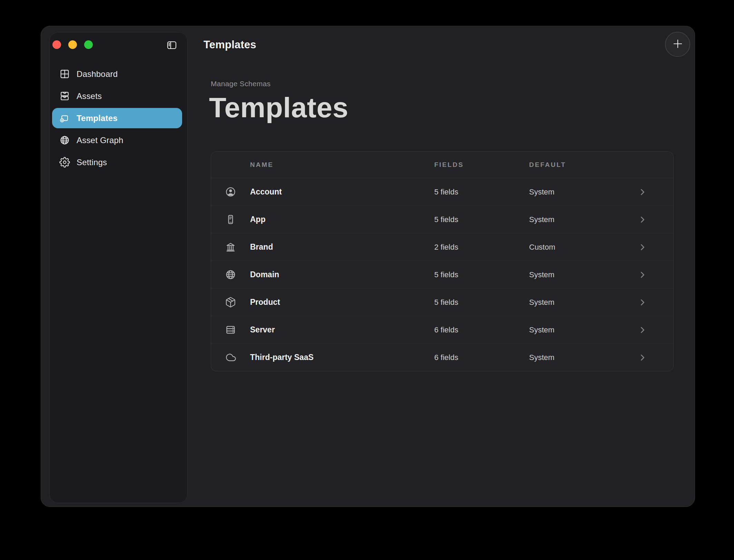  What do you see at coordinates (442, 274) in the screenshot?
I see `table-row: Domain5 fieldsSystem` at bounding box center [442, 274].